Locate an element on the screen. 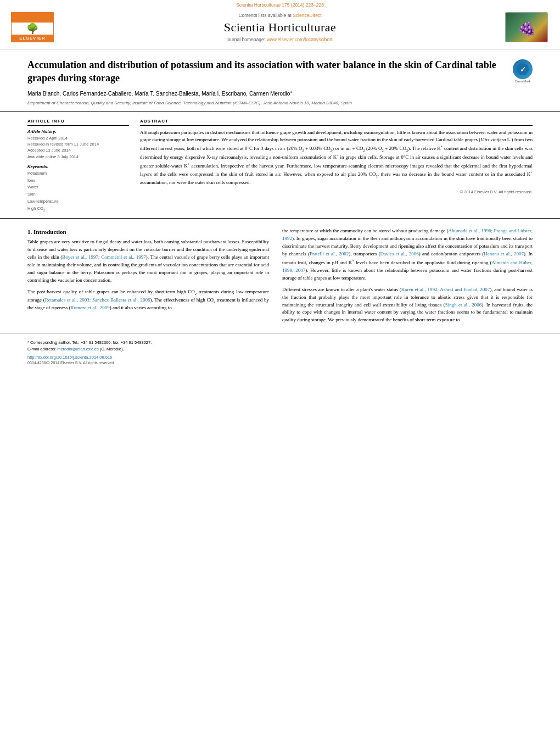 The image size is (560, 742). affiliation: Department of Characterization, Quality … is located at coordinates (280, 103).